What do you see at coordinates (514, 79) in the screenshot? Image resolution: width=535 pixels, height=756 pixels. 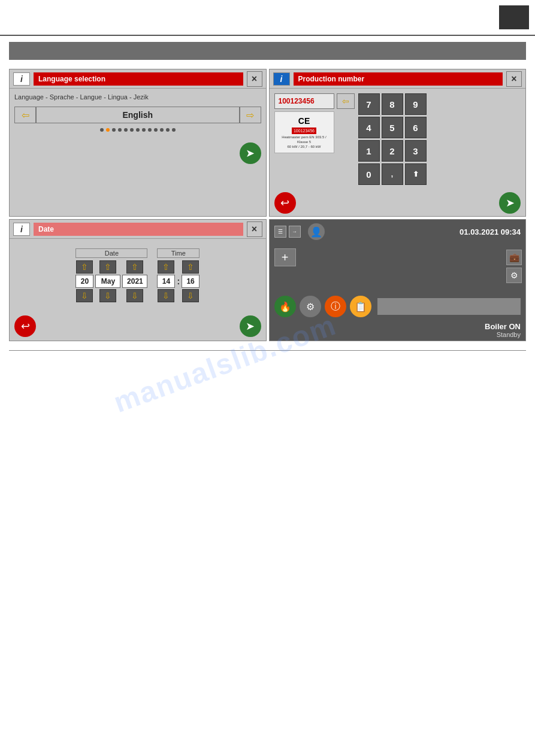 I see `production-close-button: ×` at bounding box center [514, 79].